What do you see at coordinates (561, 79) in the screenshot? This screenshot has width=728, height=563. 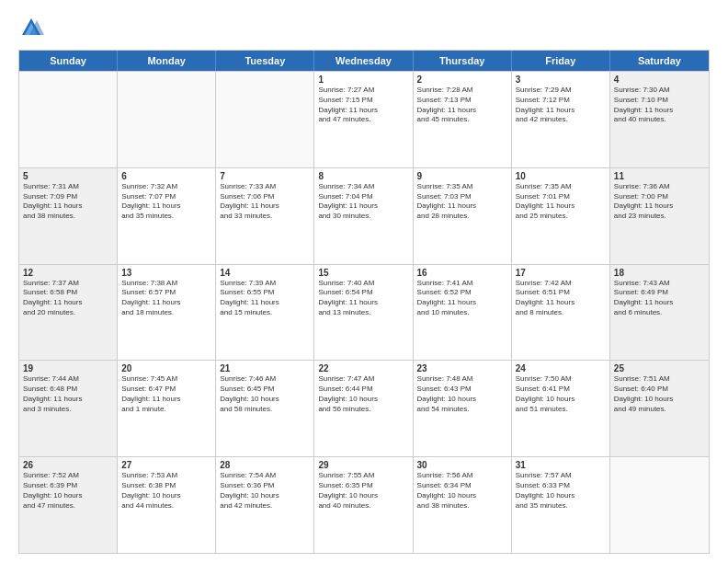 I see `day-number: 3` at bounding box center [561, 79].